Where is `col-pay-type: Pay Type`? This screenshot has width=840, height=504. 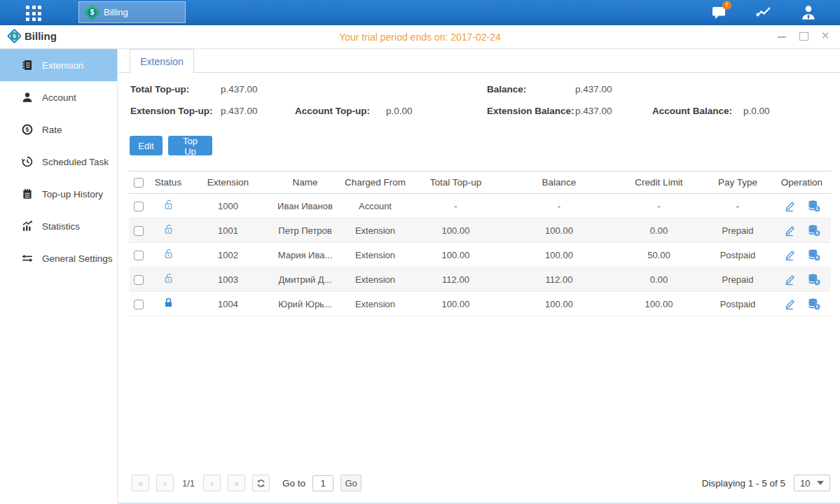 col-pay-type: Pay Type is located at coordinates (738, 182).